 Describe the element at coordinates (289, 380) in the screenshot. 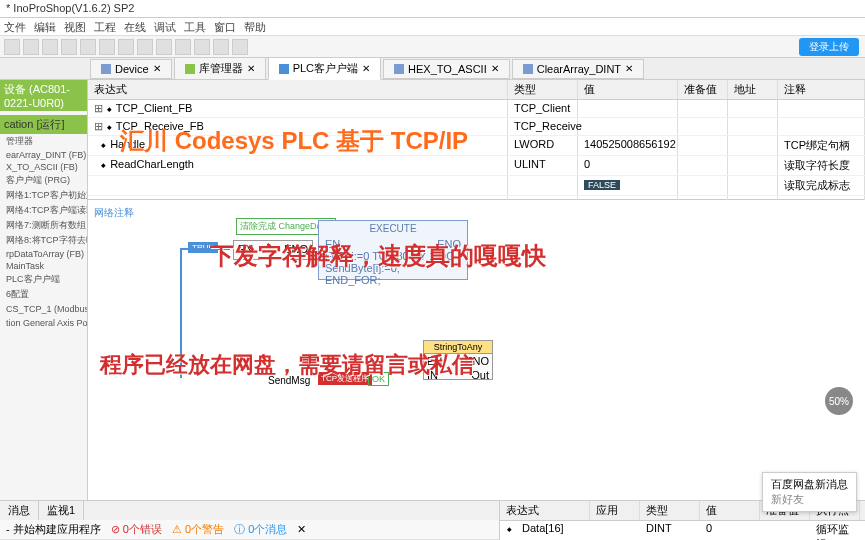

I see `sendmsg-label: SendMsg` at that location.